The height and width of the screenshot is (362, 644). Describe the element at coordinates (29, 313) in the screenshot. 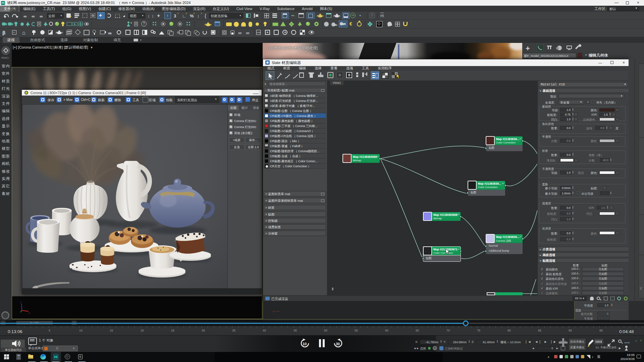

I see `svg-text: x` at that location.